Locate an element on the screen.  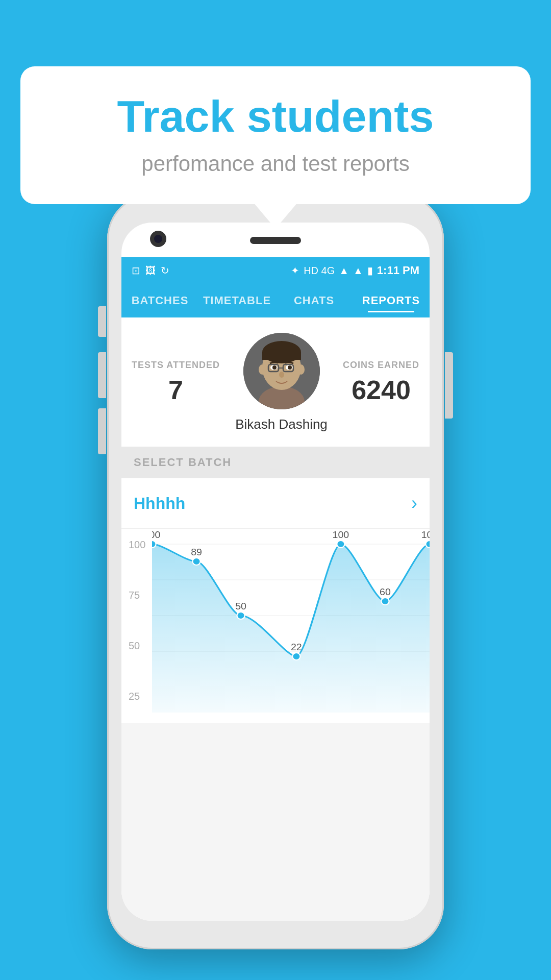
battery-icon: ▮ is located at coordinates (370, 271).